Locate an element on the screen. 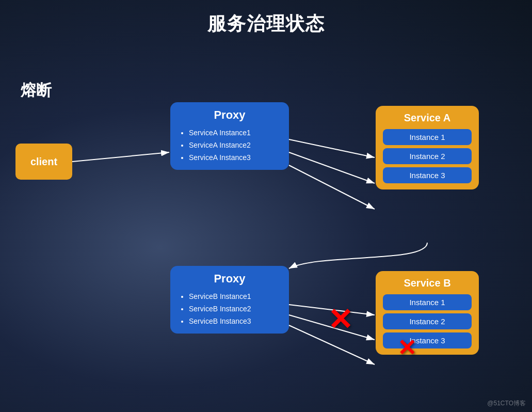  service-b-instance-3: Instance 3 is located at coordinates (427, 341).